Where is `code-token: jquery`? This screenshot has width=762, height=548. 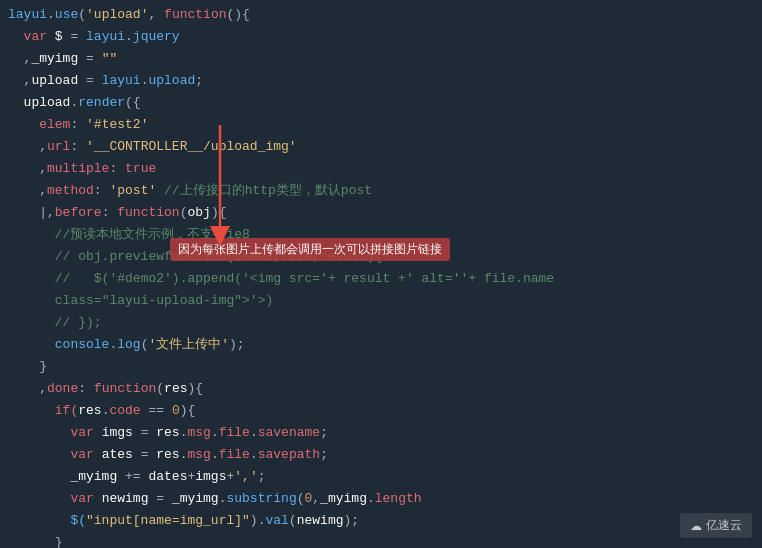
code-token: jquery is located at coordinates (156, 37).